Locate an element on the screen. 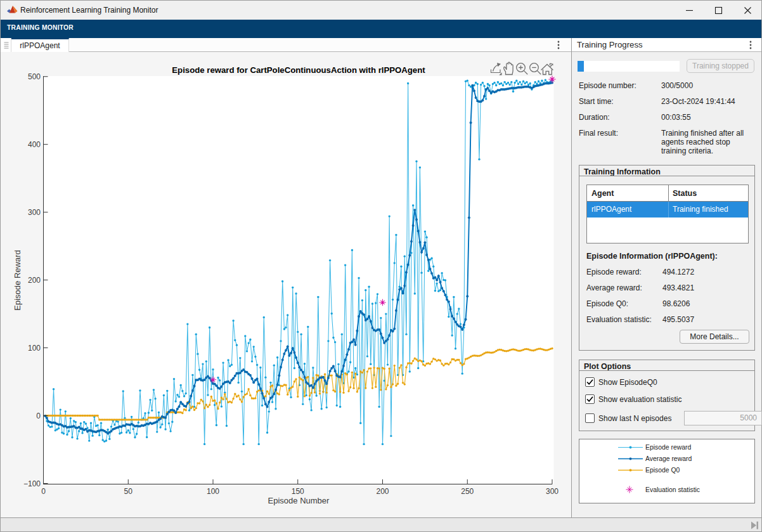  svg-text:Episode reward for CartPoleCon: Episode reward for CartPoleContinuousAct… is located at coordinates (299, 70).